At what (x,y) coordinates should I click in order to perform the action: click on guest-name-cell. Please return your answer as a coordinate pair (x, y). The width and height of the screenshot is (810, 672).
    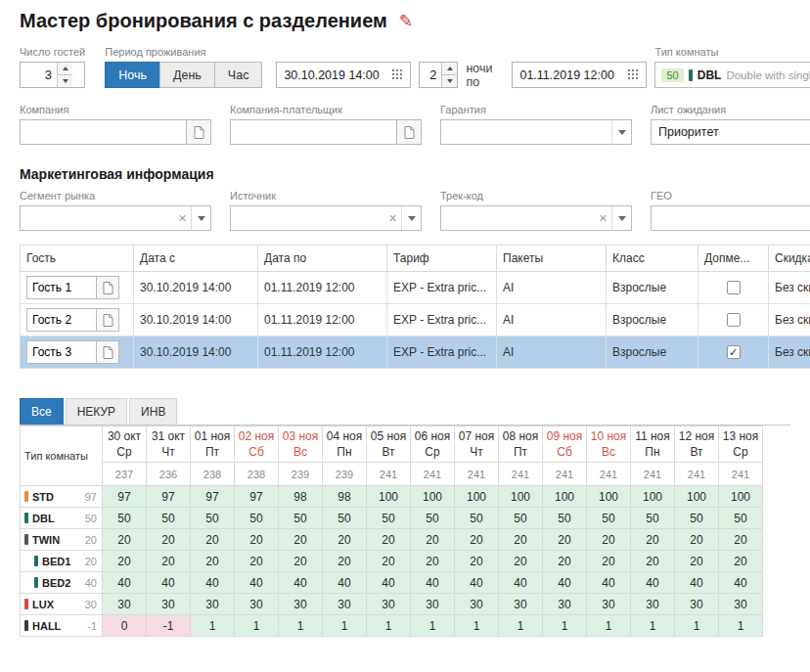
    Looking at the image, I should click on (77, 288).